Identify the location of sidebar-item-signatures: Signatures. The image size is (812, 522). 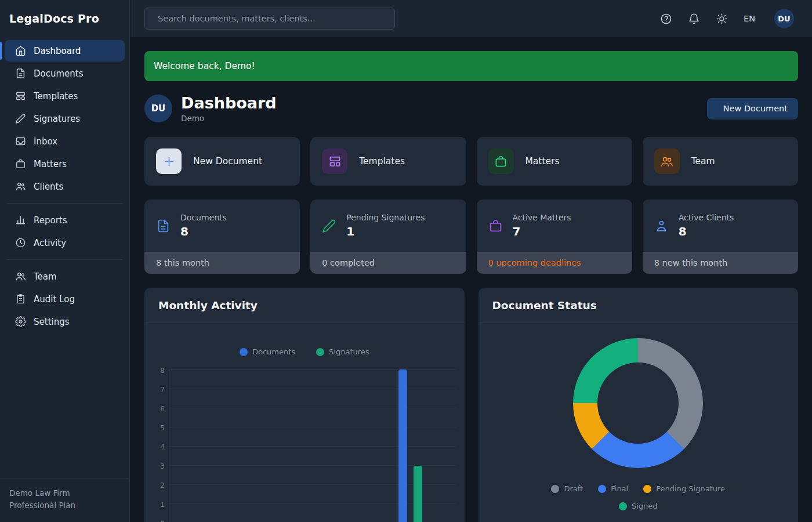
(65, 118).